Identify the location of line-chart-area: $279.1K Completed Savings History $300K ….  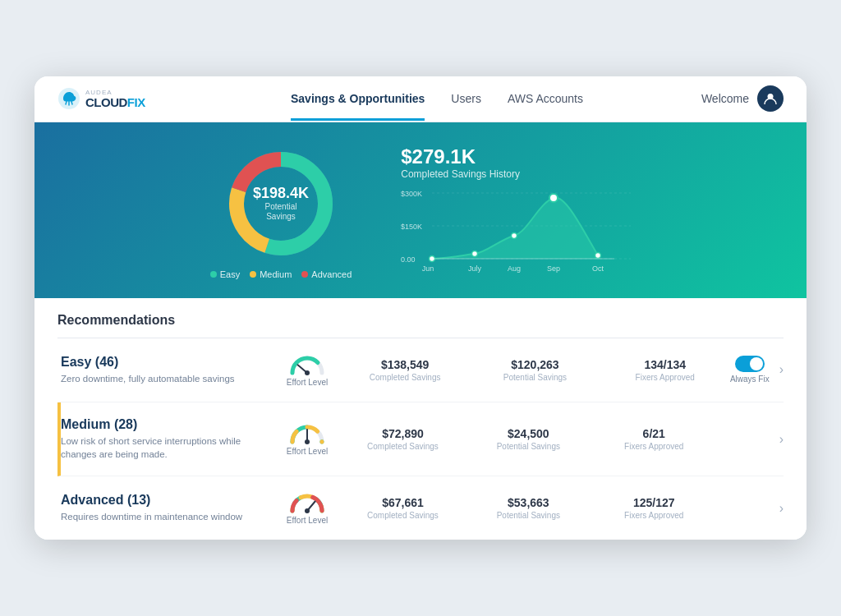
(516, 213).